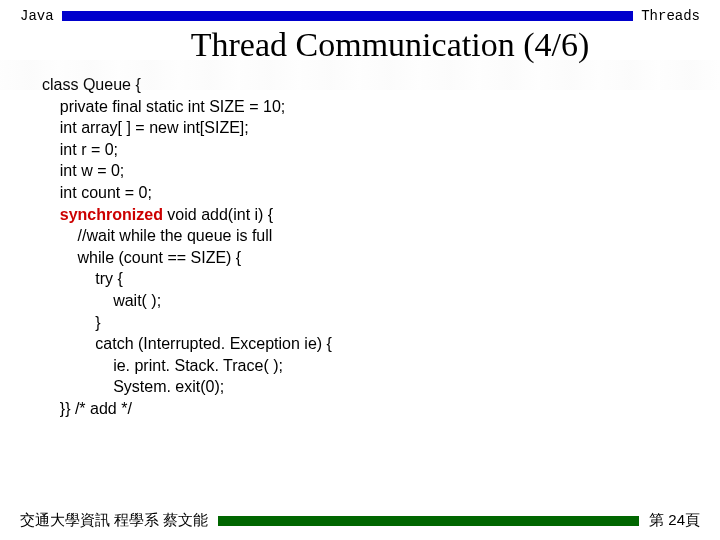 The height and width of the screenshot is (540, 720). I want to click on footer-green-bar, so click(428, 521).